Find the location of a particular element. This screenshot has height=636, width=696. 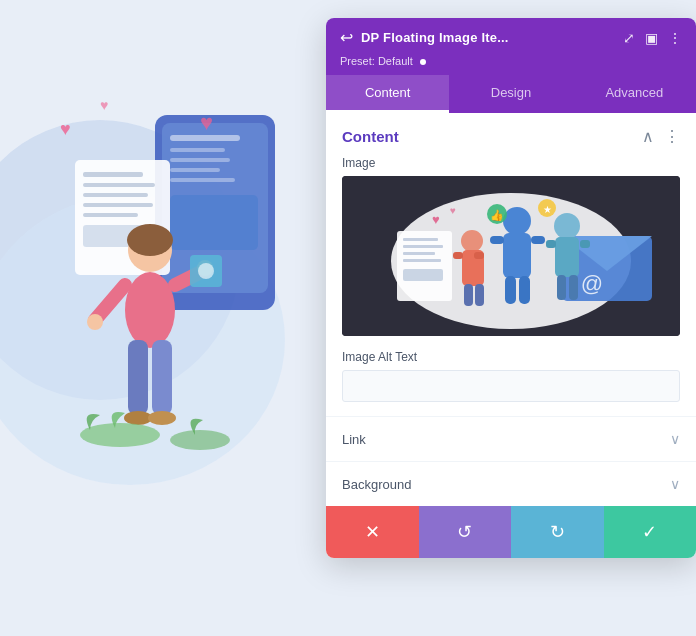

image-preview: @ is located at coordinates (511, 256).